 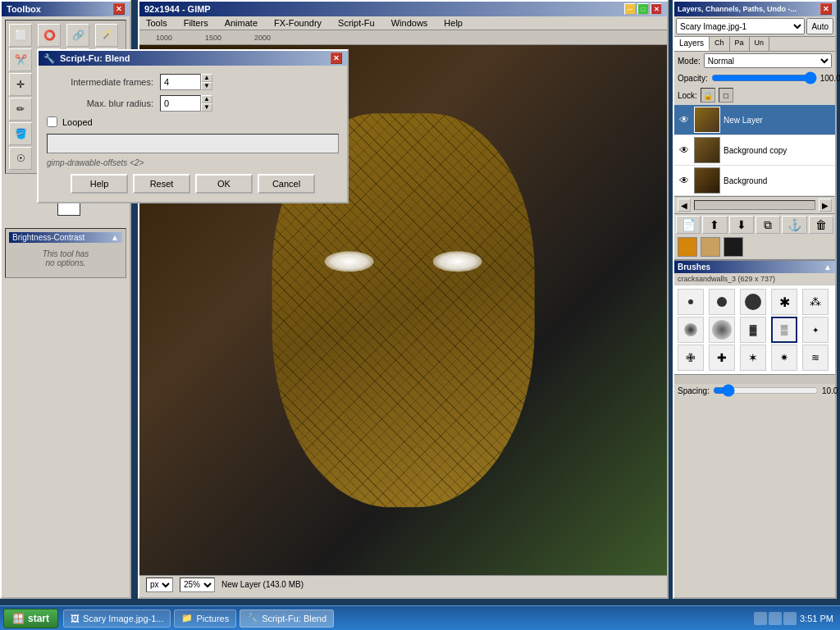 What do you see at coordinates (66, 258) in the screenshot?
I see `brightness-content: This tool has no options.` at bounding box center [66, 258].